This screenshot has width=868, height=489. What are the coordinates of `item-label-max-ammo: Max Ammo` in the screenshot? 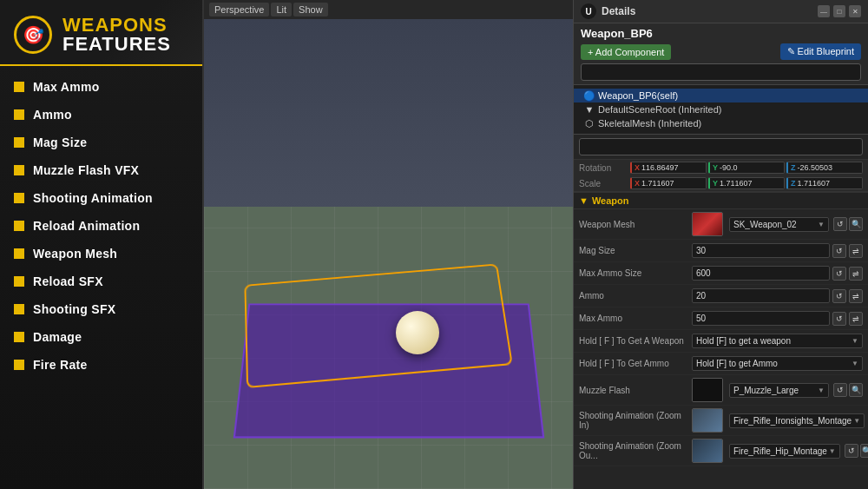 It's located at (66, 87).